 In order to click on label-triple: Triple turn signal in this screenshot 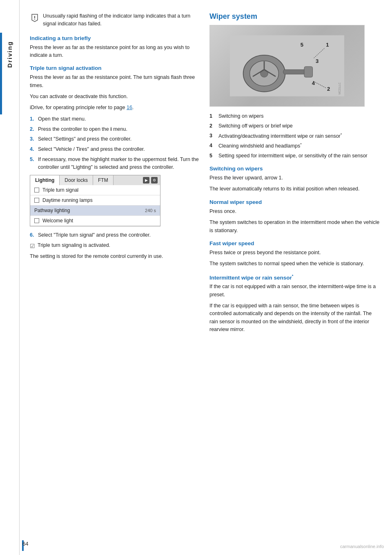, I will do `click(99, 190)`.